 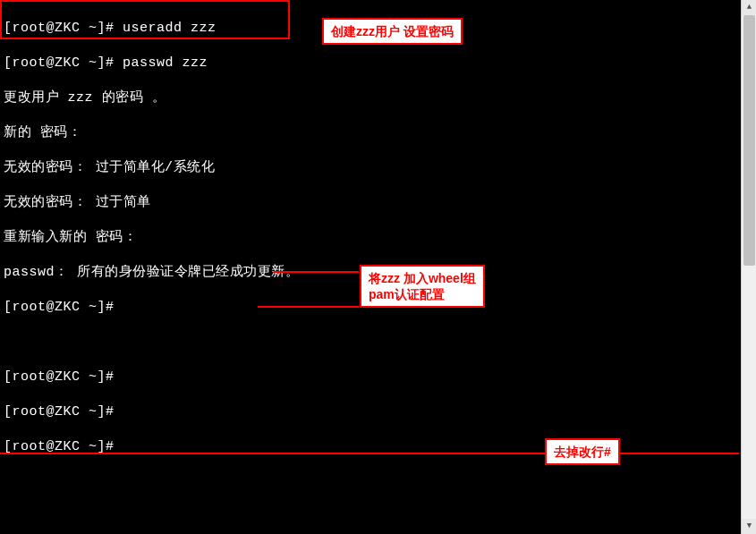 I want to click on terminal-line: [root@ZKC ~]# useradd zzz, so click(x=378, y=29).